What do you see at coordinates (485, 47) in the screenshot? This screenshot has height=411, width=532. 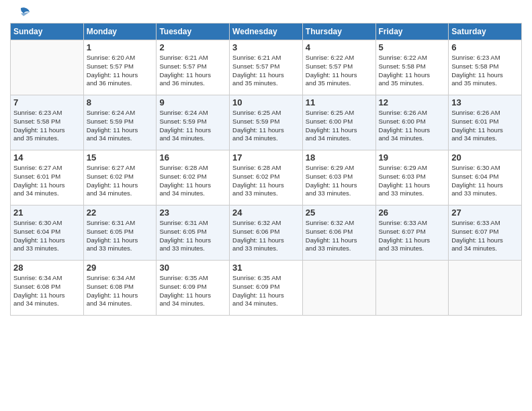 I see `day-number: 6` at bounding box center [485, 47].